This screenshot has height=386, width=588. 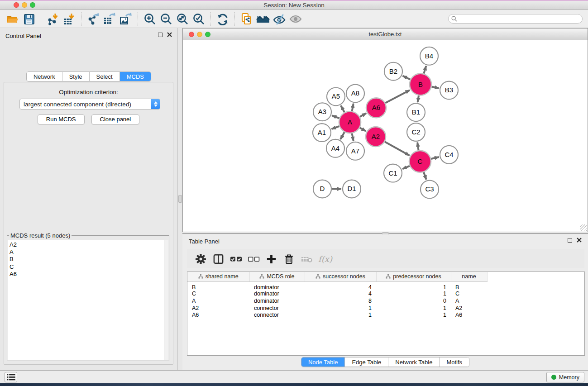 I want to click on tab-network-table: Network Table, so click(x=414, y=362).